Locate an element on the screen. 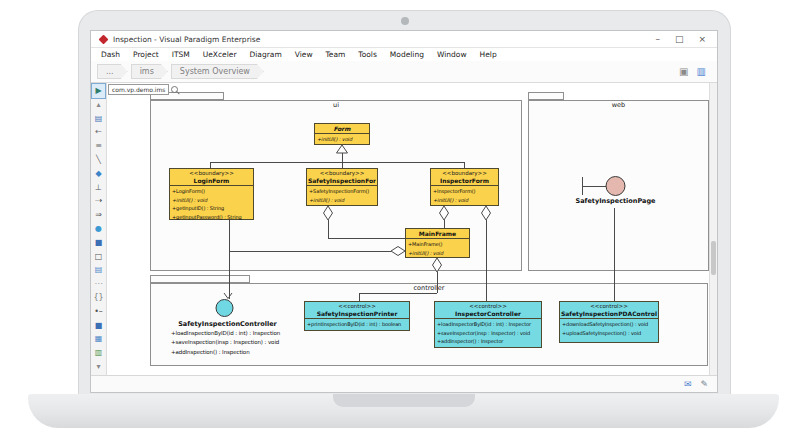 The height and width of the screenshot is (445, 807). menu-item-help: Help is located at coordinates (488, 54).